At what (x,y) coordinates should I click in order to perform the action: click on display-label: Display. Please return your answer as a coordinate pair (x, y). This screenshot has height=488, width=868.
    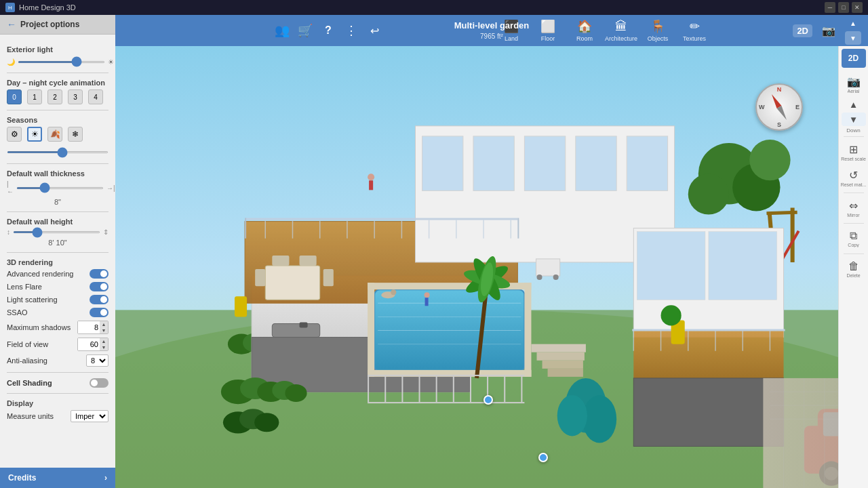
    Looking at the image, I should click on (58, 403).